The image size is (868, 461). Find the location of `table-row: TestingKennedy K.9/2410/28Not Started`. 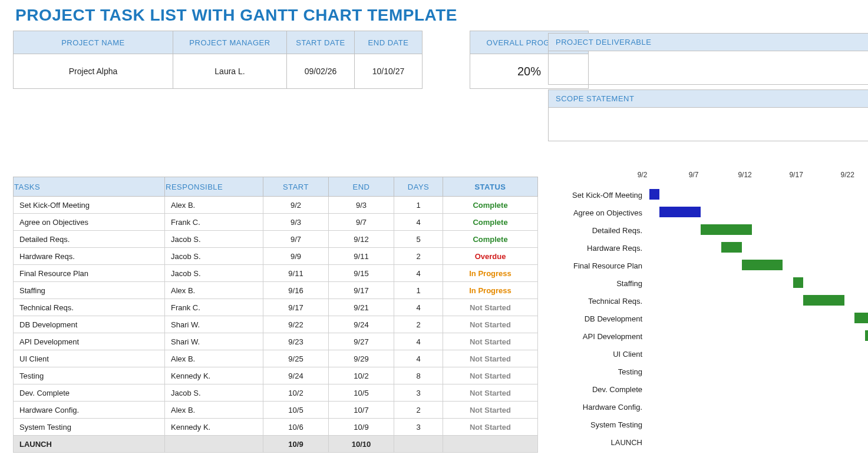

table-row: TestingKennedy K.9/2410/28Not Started is located at coordinates (276, 376).